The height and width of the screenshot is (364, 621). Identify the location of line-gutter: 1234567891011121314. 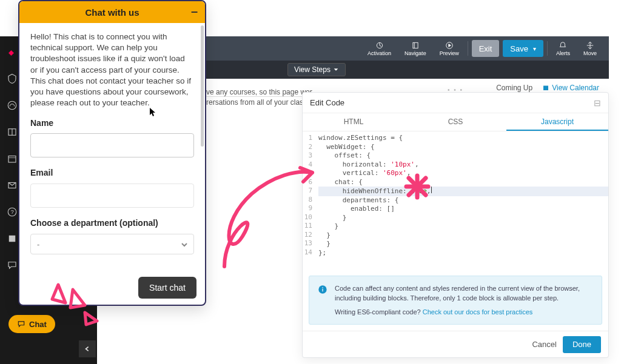
(309, 200).